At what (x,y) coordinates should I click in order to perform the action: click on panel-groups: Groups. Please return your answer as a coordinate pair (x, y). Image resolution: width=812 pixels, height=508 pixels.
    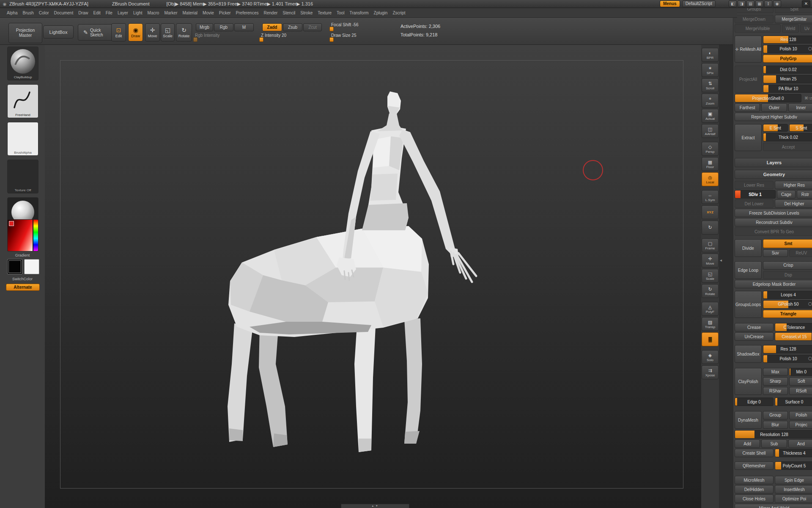
    Looking at the image, I should click on (754, 11).